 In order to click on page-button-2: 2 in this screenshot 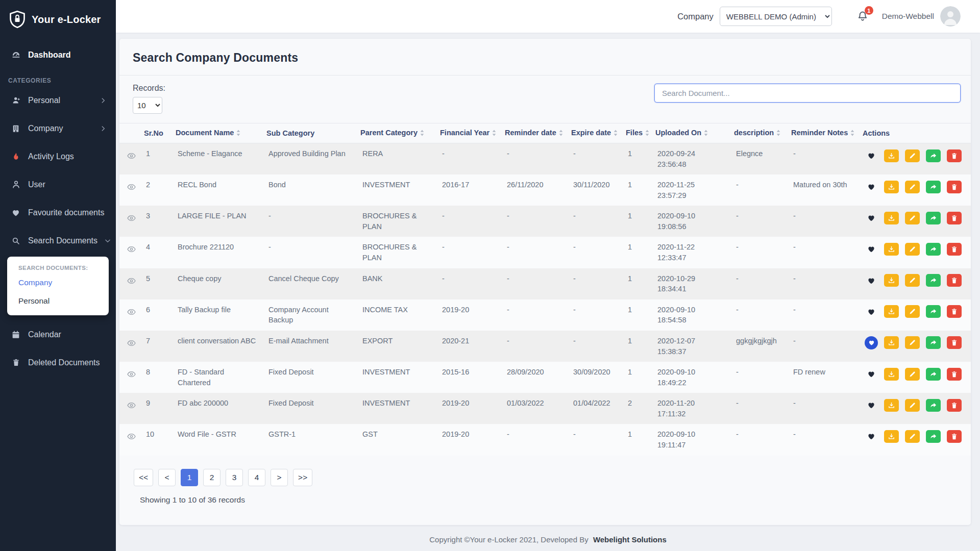, I will do `click(212, 478)`.